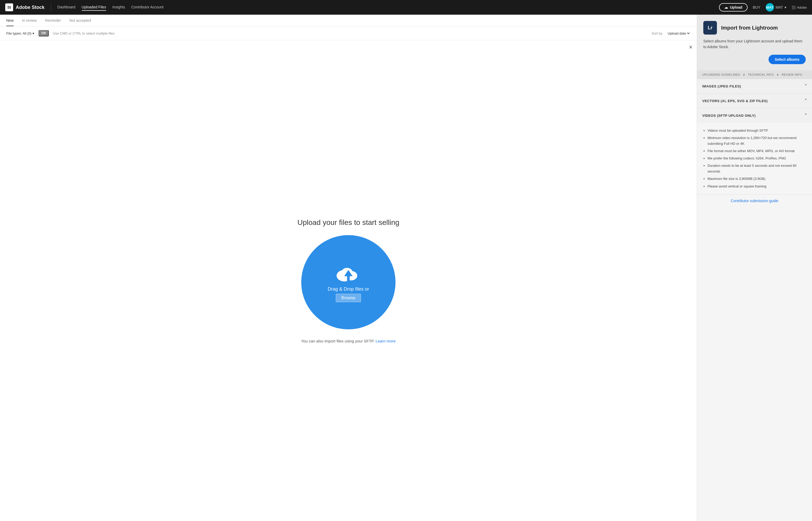  Describe the element at coordinates (761, 74) in the screenshot. I see `guidelines-subtitle: TECHNICAL INFO` at that location.